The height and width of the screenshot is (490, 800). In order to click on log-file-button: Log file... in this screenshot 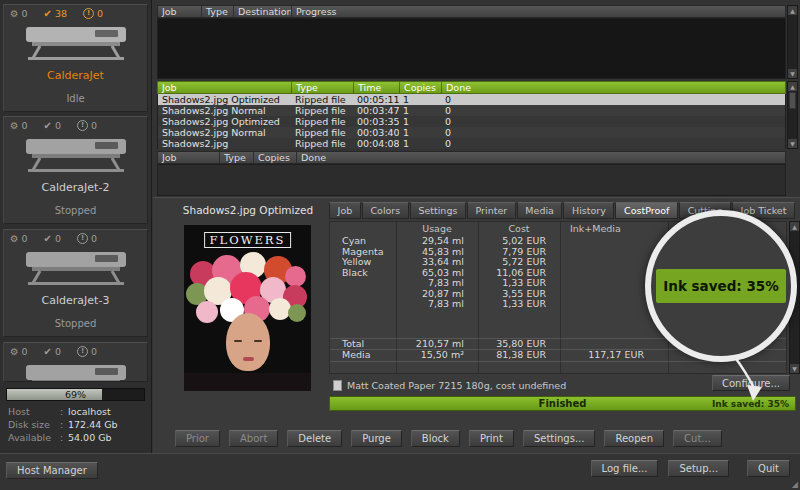, I will do `click(625, 468)`.